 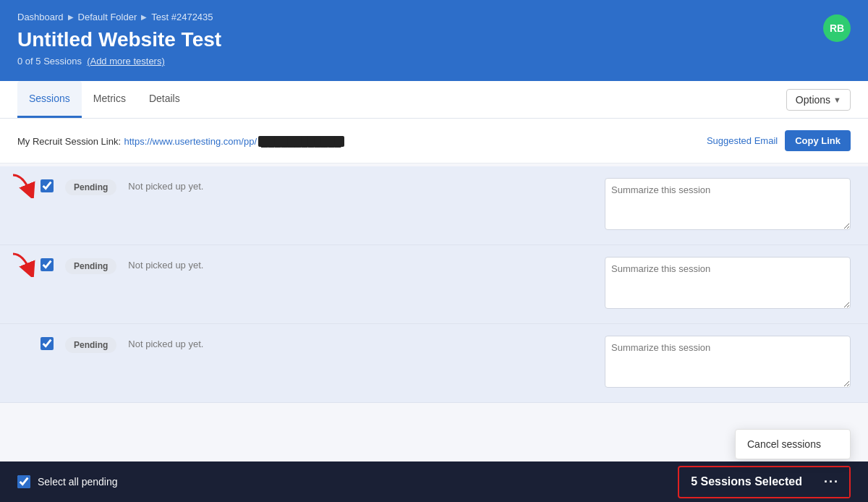 What do you see at coordinates (49, 100) in the screenshot?
I see `tab-sessions: Sessions` at bounding box center [49, 100].